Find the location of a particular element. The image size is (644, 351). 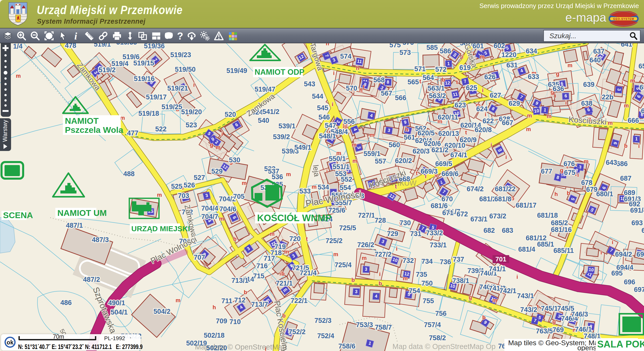

svg-text: 487/3 is located at coordinates (100, 240).